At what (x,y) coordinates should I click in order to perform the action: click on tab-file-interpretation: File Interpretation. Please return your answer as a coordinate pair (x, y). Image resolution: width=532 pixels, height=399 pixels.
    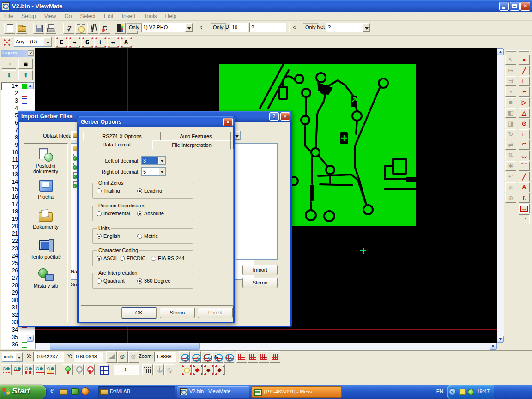
    Looking at the image, I should click on (192, 145).